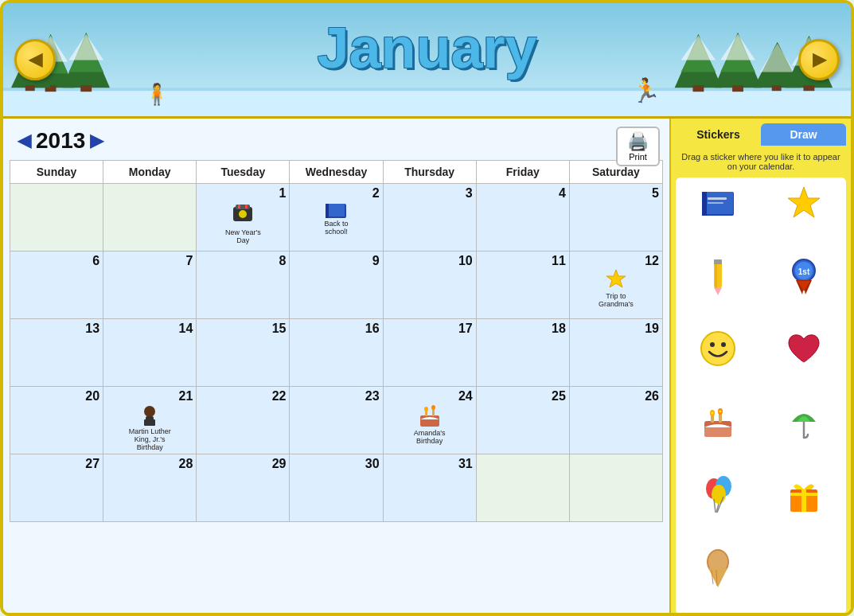 The image size is (854, 616). I want to click on sticker-cake, so click(718, 422).